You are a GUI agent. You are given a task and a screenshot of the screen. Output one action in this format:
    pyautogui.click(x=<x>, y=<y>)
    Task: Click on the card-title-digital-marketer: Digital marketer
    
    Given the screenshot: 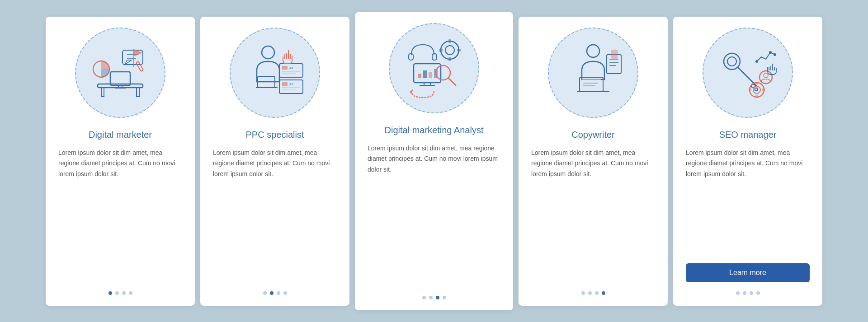 What is the action you would take?
    pyautogui.click(x=120, y=135)
    